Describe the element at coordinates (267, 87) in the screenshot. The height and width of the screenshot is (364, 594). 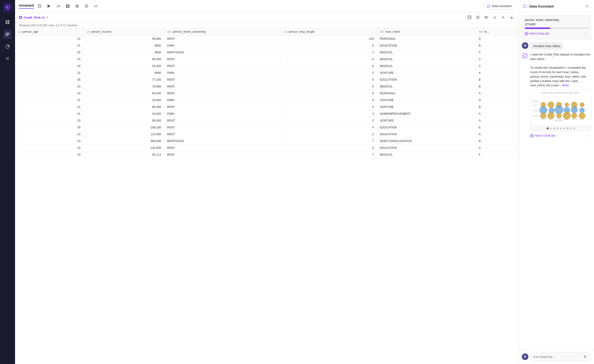
I see `table-row: 2478,956RENT5MEDICALB` at that location.